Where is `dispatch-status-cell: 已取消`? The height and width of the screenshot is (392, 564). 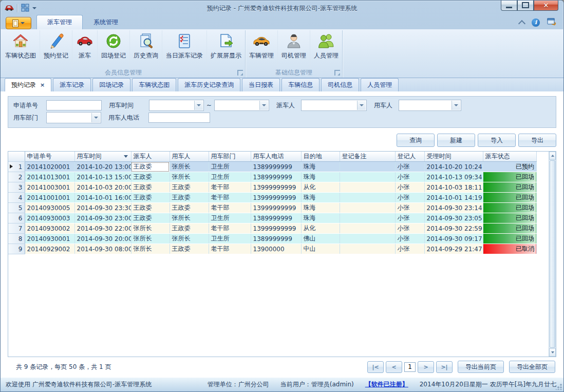
dispatch-status-cell: 已取消 is located at coordinates (510, 249).